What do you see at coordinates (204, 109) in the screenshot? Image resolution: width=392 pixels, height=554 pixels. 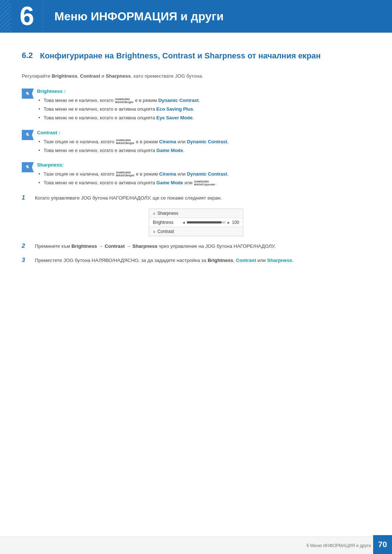 I see `brightness-list: Това меню не е налично, когато SAMSUNGMA…` at bounding box center [204, 109].